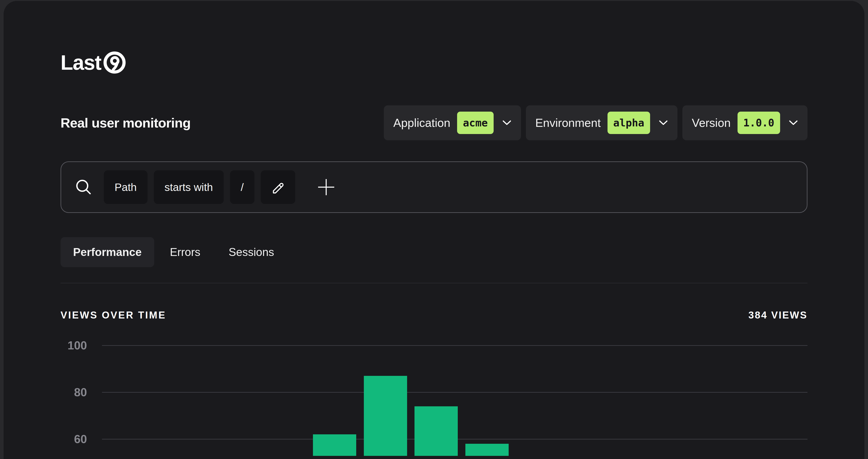  What do you see at coordinates (326, 187) in the screenshot?
I see `add-filter-button` at bounding box center [326, 187].